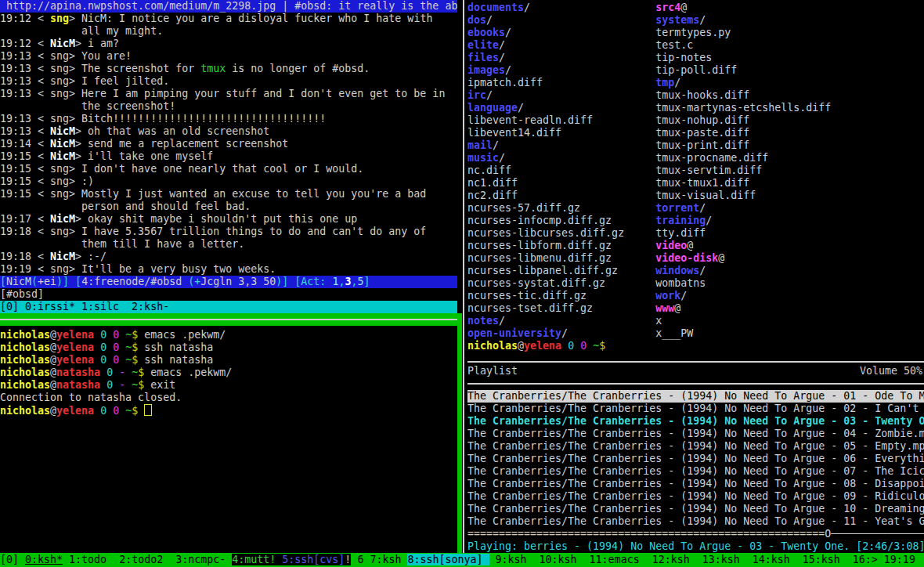 The image size is (924, 567). Describe the element at coordinates (695, 334) in the screenshot. I see `file-row: open-university/ x___PW` at that location.